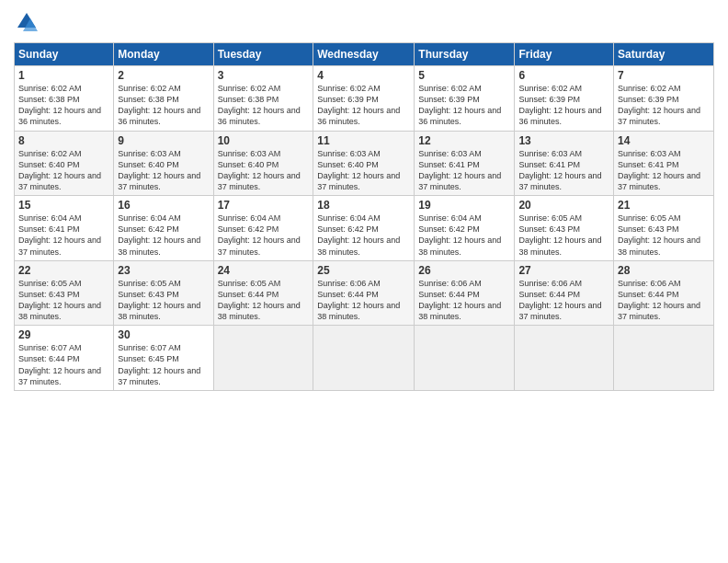  What do you see at coordinates (28, 22) in the screenshot?
I see `logo` at bounding box center [28, 22].